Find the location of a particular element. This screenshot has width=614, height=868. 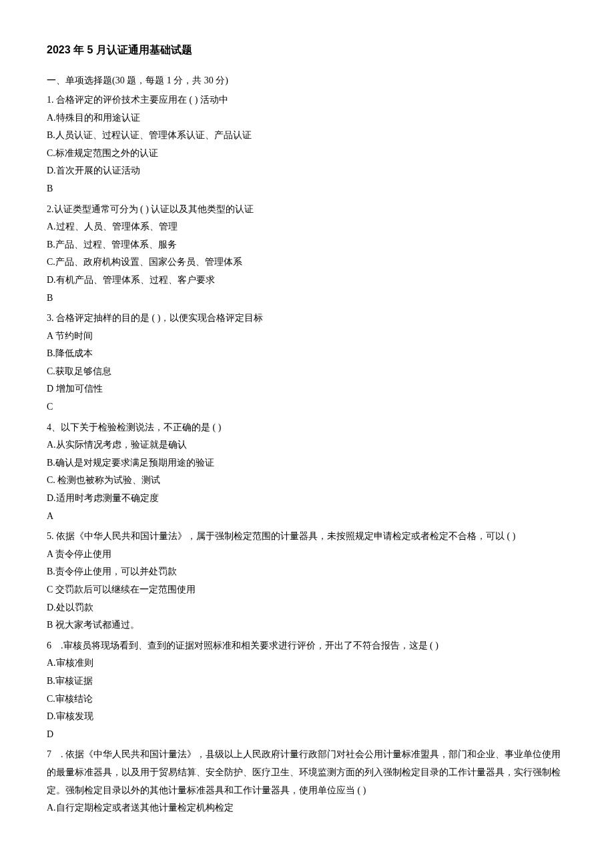

question-5: 5. 依据《中华人民共和国计量法》，属于强制检定范围的计量器具，未按照规定申请检… is located at coordinates (307, 581).